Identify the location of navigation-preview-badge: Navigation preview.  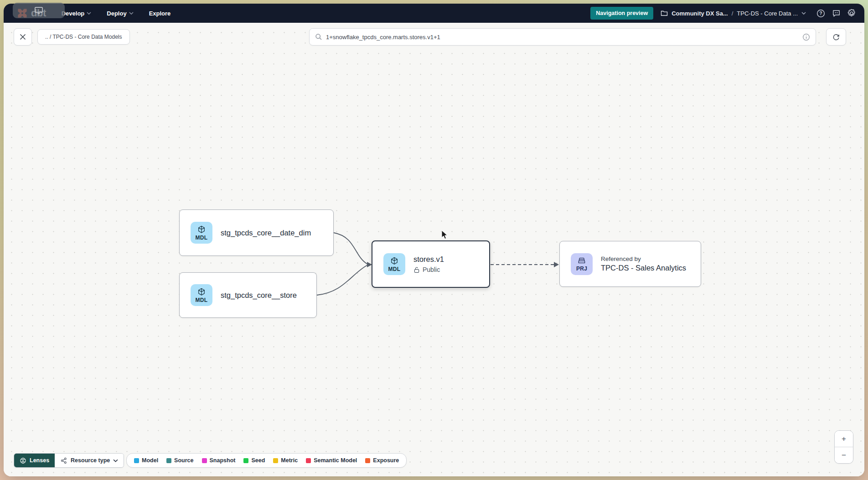
(622, 13).